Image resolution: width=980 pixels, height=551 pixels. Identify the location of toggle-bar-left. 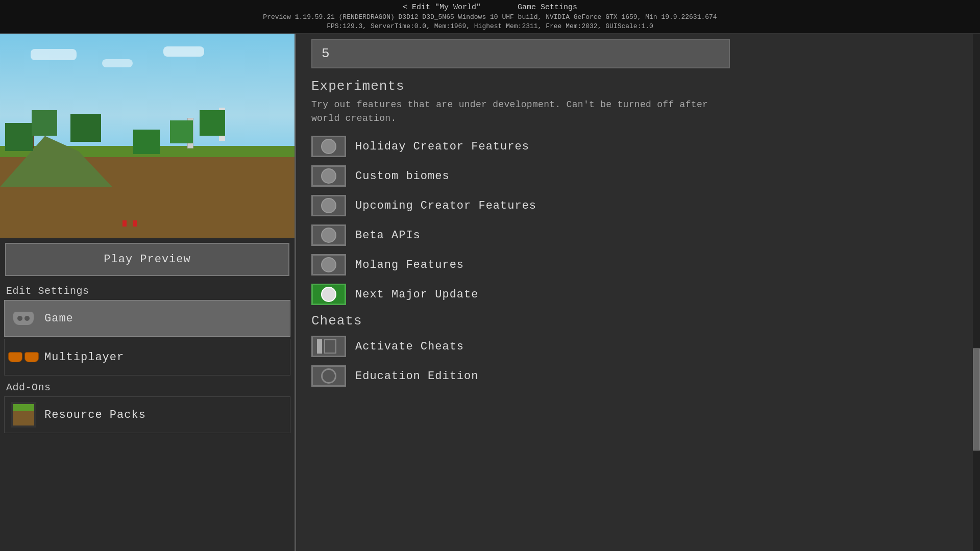
(320, 346).